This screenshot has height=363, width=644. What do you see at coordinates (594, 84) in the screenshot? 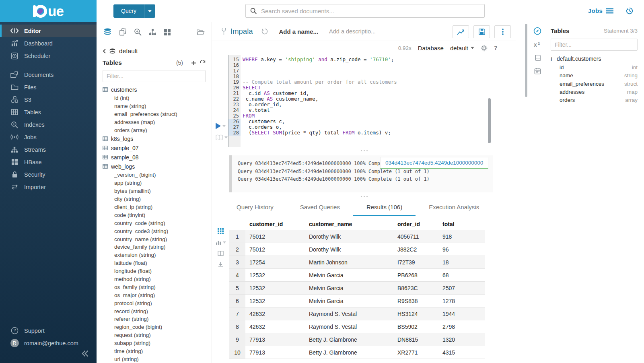
I see `right-column-item: email_preferencesstruct` at bounding box center [594, 84].